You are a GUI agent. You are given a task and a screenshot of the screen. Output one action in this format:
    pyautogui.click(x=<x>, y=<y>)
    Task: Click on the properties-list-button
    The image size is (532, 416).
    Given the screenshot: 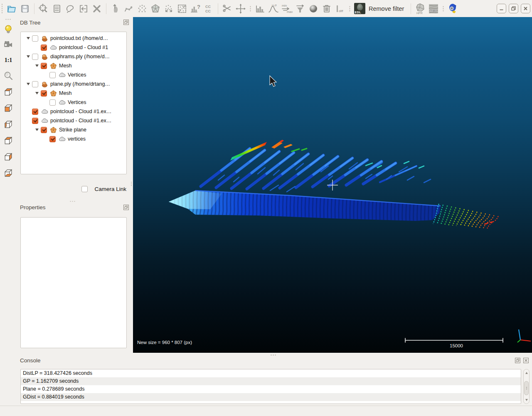 What is the action you would take?
    pyautogui.click(x=57, y=9)
    